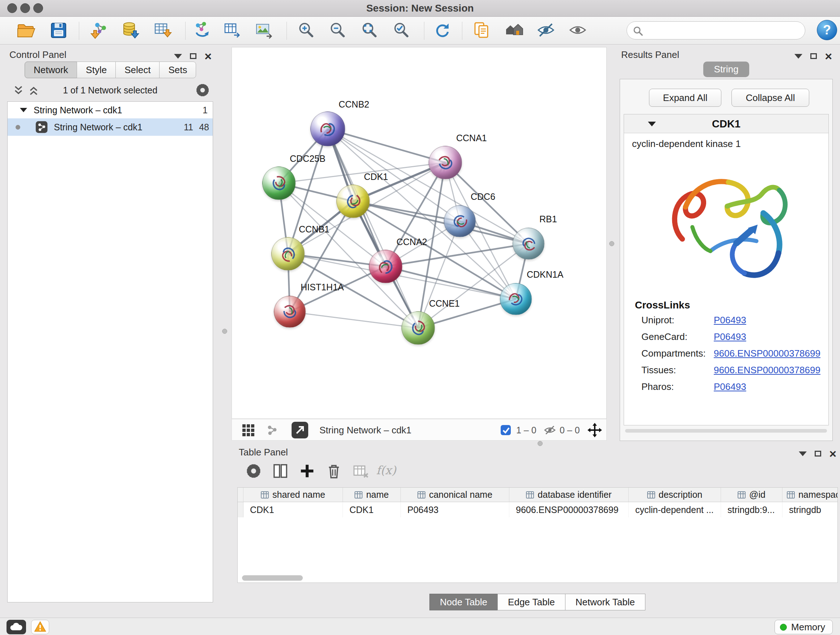 This screenshot has height=635, width=840. Describe the element at coordinates (386, 266) in the screenshot. I see `network-node-ccna2` at that location.